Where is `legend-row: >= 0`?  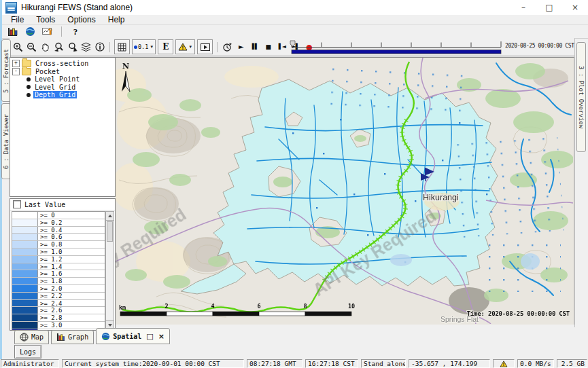
legend-row: >= 0 is located at coordinates (58, 216).